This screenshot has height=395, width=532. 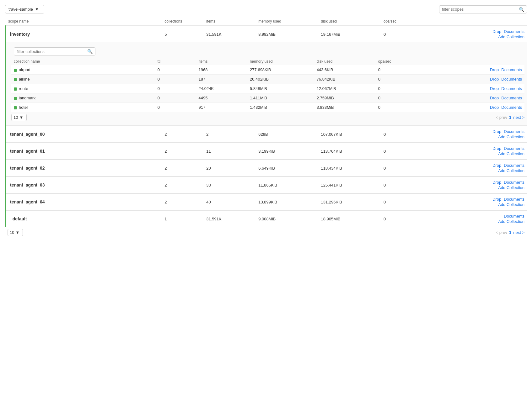 What do you see at coordinates (83, 79) in the screenshot?
I see `collection-name-cell: airline` at bounding box center [83, 79].